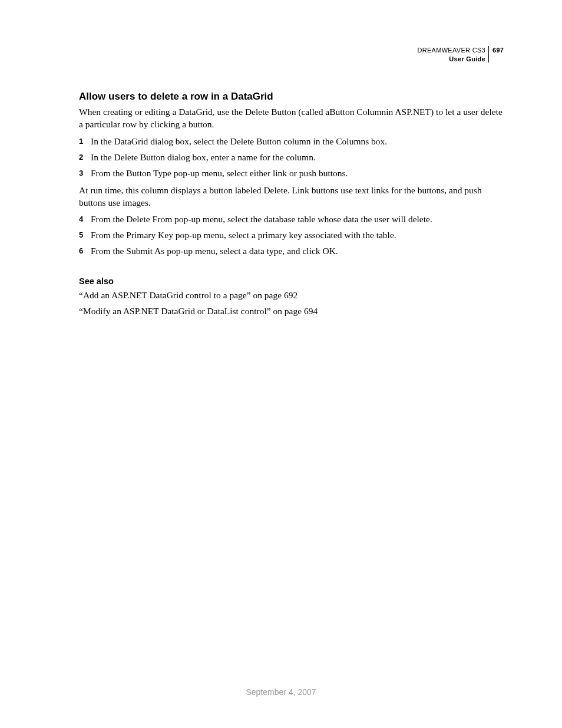  I want to click on step-3: 3 From the Button Type pop-up menu, sele…, so click(291, 173).